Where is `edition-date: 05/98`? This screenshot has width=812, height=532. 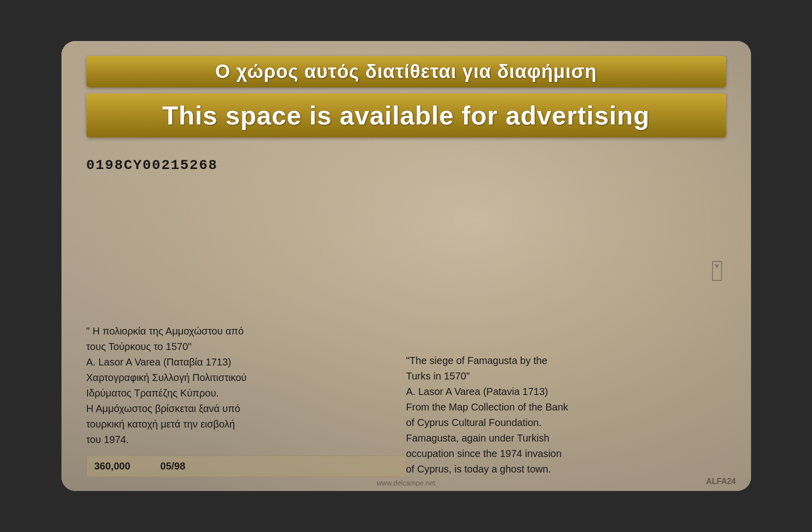 edition-date: 05/98 is located at coordinates (173, 466).